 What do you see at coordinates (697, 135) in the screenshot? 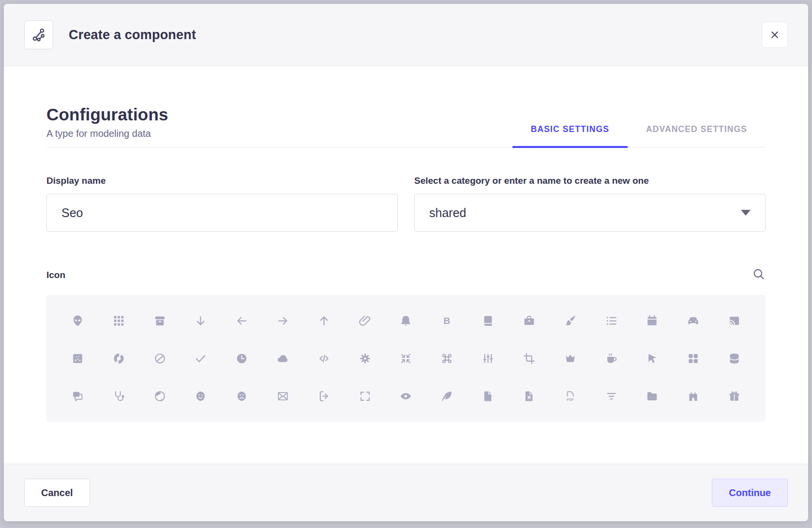
I see `tab-advanced-settings: ADVANCED SETTINGS` at bounding box center [697, 135].